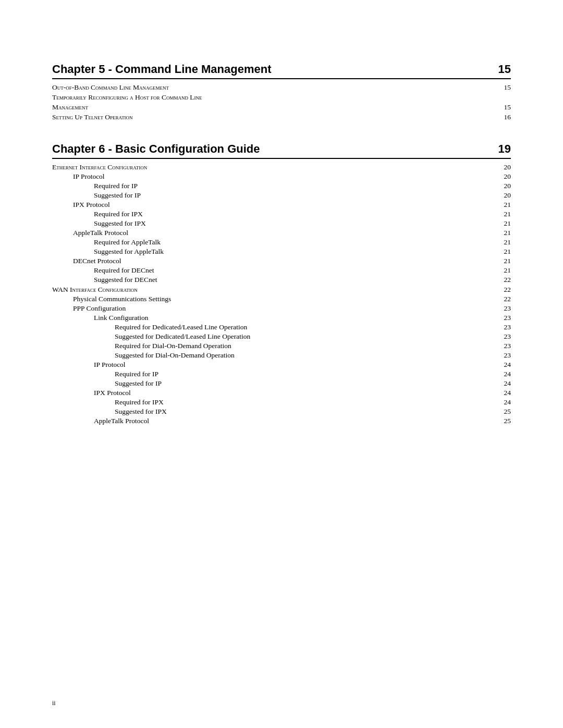 The height and width of the screenshot is (728, 563). Describe the element at coordinates (295, 252) in the screenshot. I see `entry-text: Suggested for AppleTalk` at that location.